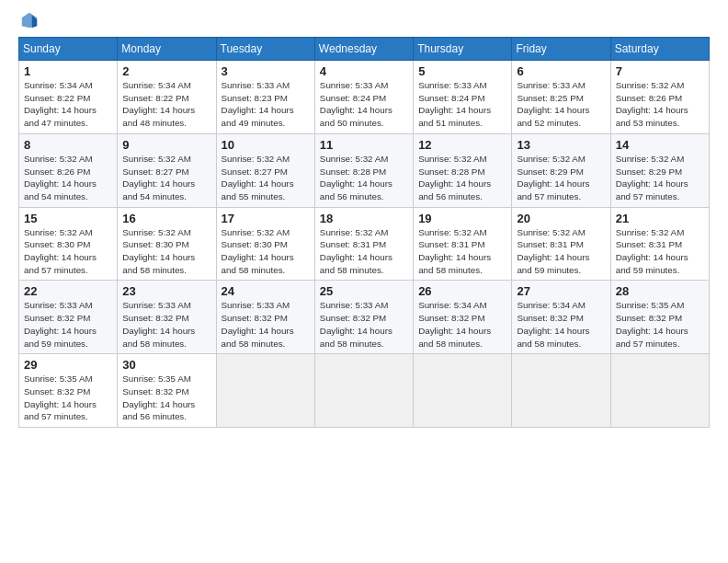 The image size is (728, 563). I want to click on calendar-cell: 7Sunrise: 5:32 AMSunset: 8:26 PMDaylight…, so click(660, 98).